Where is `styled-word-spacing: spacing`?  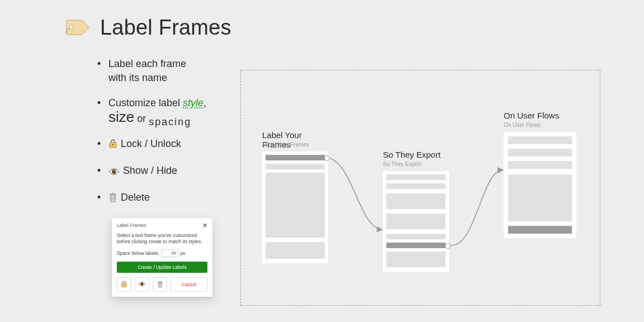 styled-word-spacing: spacing is located at coordinates (170, 122).